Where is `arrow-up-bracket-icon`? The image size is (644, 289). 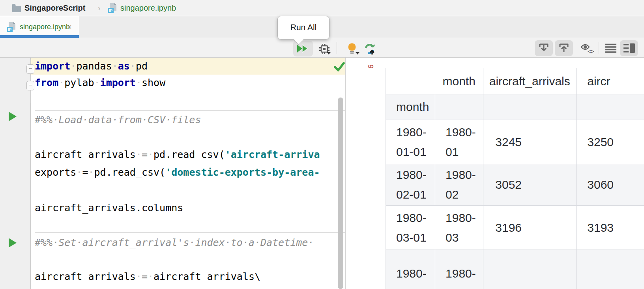
arrow-up-bracket-icon is located at coordinates (564, 48).